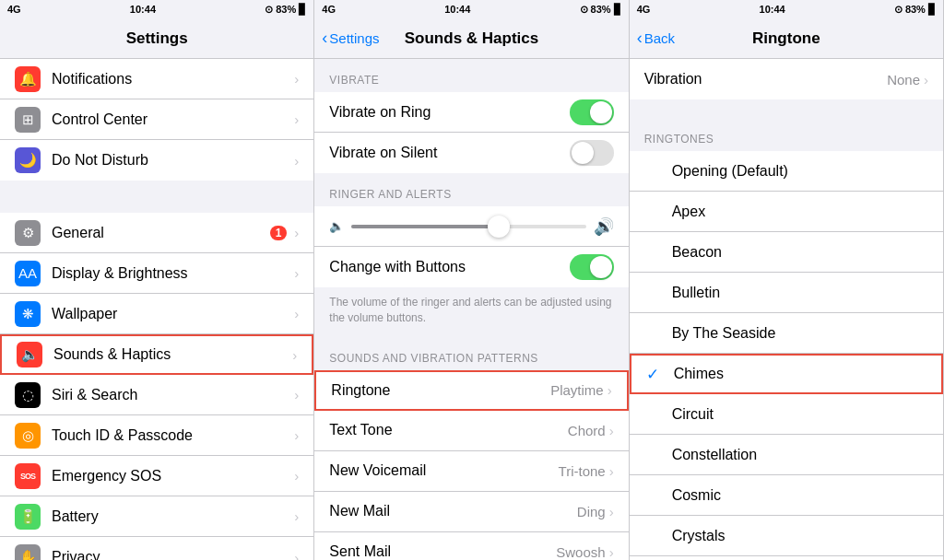 The height and width of the screenshot is (560, 944). Describe the element at coordinates (157, 160) in the screenshot. I see `settings-item-do-not-disturb: 🌙 Do Not Disturb ›` at that location.